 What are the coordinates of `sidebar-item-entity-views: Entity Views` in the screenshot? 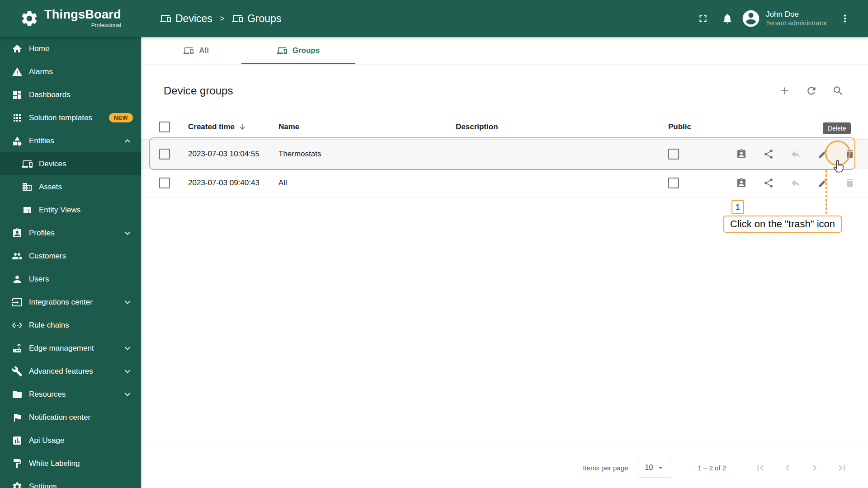 It's located at (71, 210).